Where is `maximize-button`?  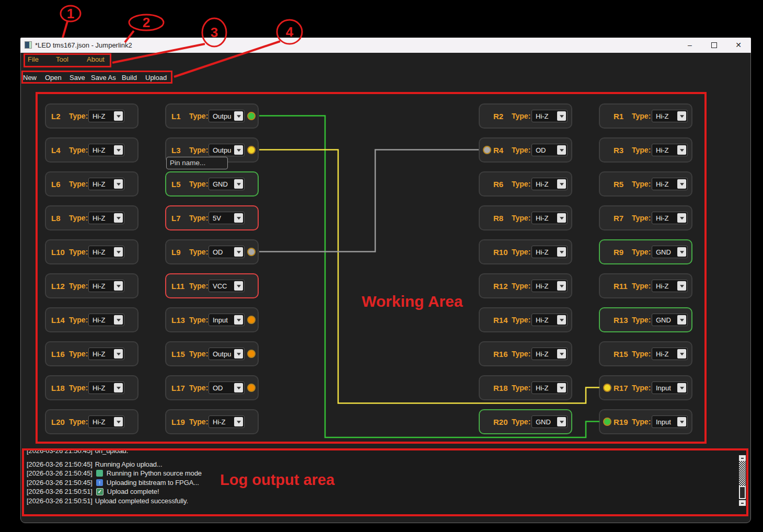 maximize-button is located at coordinates (714, 45).